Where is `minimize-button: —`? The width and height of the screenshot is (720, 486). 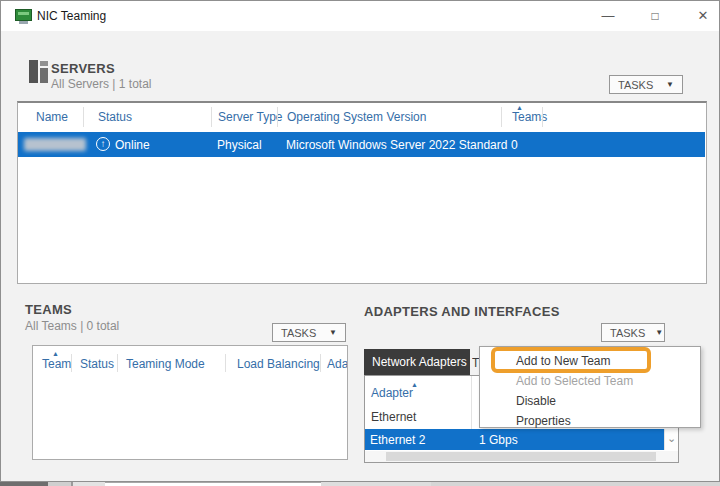
minimize-button: — is located at coordinates (608, 16).